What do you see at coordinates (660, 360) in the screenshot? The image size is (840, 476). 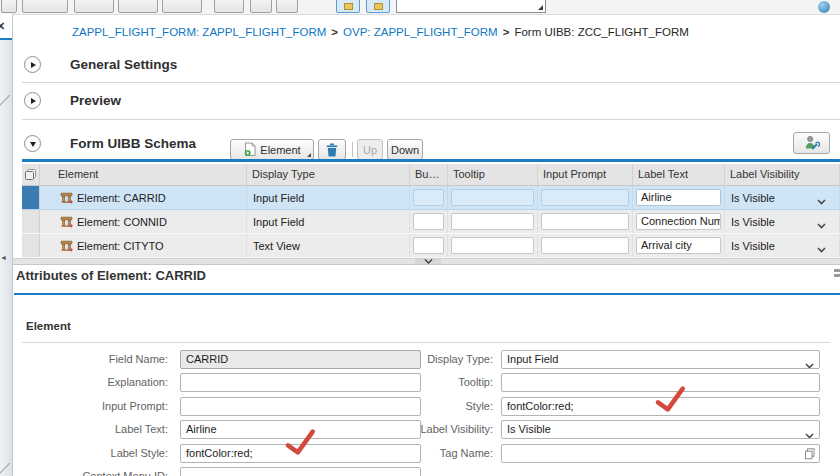 I see `field-display-type: Input Field` at bounding box center [660, 360].